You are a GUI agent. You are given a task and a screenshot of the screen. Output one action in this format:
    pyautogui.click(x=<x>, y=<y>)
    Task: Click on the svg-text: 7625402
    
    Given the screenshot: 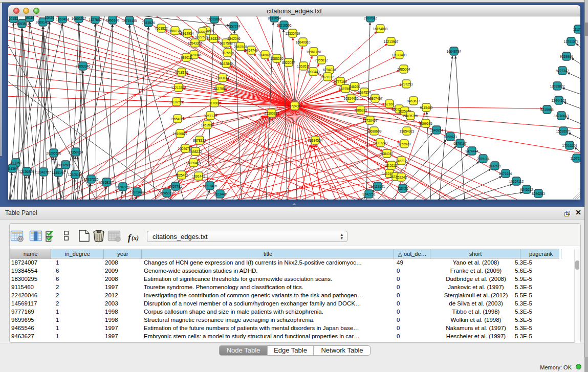 What is the action you would take?
    pyautogui.click(x=182, y=175)
    